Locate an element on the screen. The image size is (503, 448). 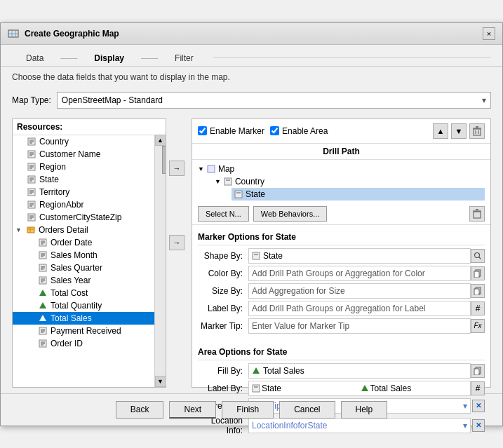
list-item: Customer Name is located at coordinates (83, 154).